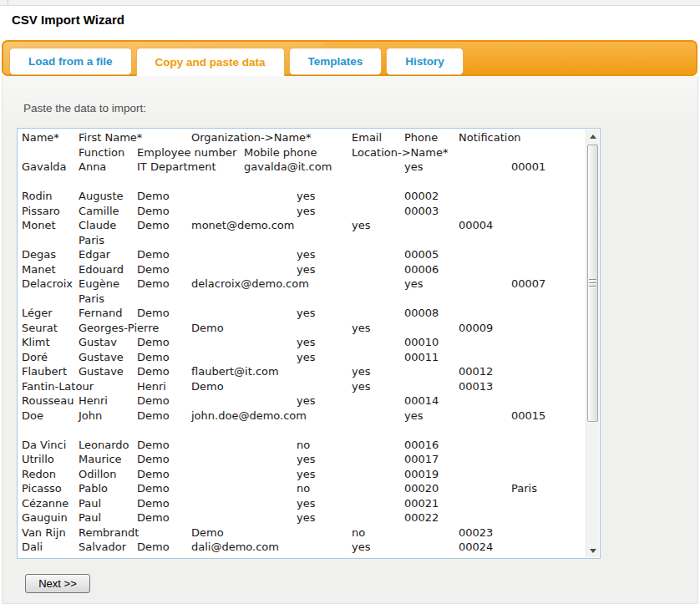 The height and width of the screenshot is (604, 700). What do you see at coordinates (476, 371) in the screenshot?
I see `textarea-cell: 00012` at bounding box center [476, 371].